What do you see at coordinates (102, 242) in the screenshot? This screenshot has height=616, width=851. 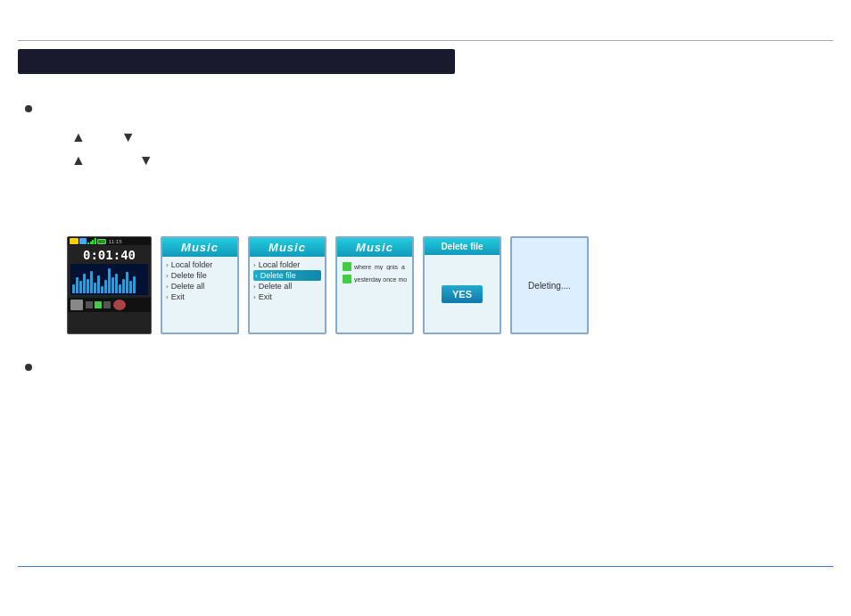 I see `battery-icon` at bounding box center [102, 242].